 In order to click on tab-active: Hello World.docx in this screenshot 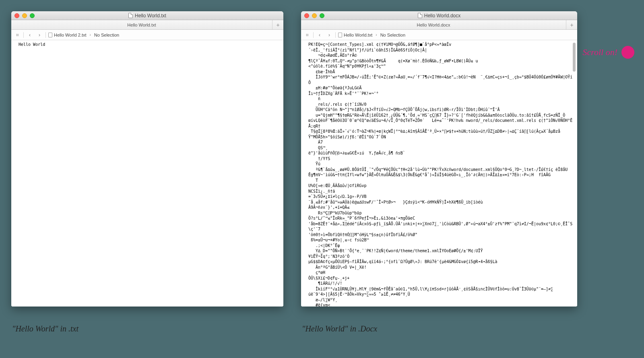, I will do `click(433, 25)`.